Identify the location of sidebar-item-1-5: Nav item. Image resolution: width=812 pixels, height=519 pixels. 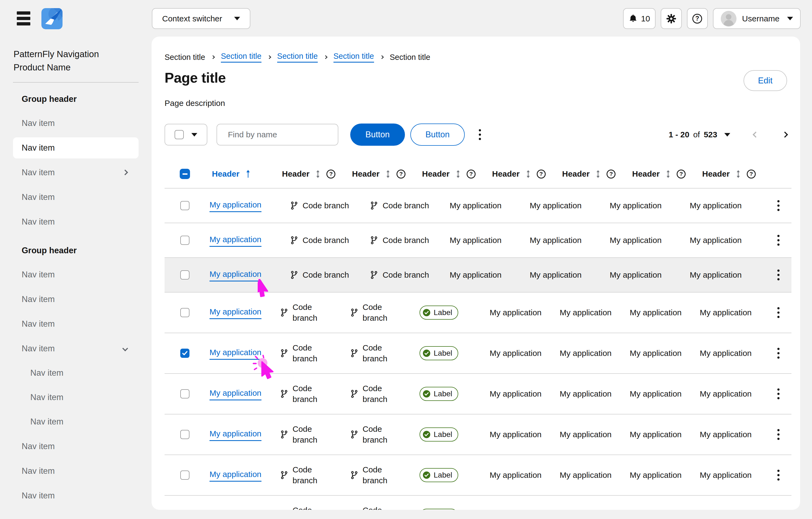
(76, 471).